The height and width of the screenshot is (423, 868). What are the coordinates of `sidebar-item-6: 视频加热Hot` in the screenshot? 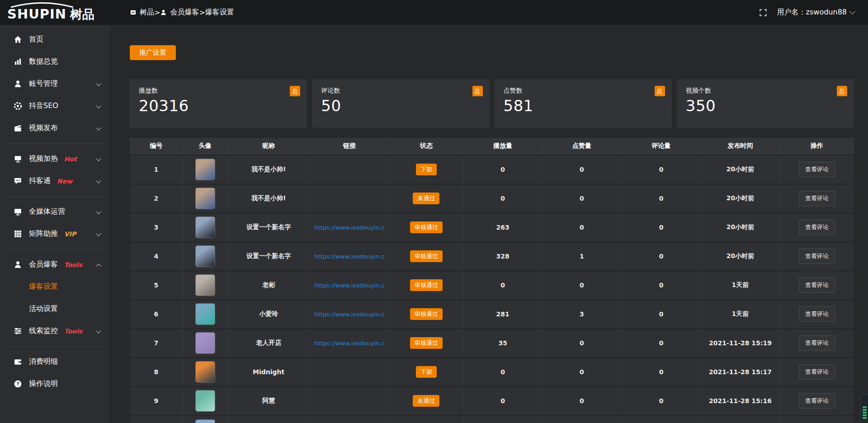 It's located at (55, 159).